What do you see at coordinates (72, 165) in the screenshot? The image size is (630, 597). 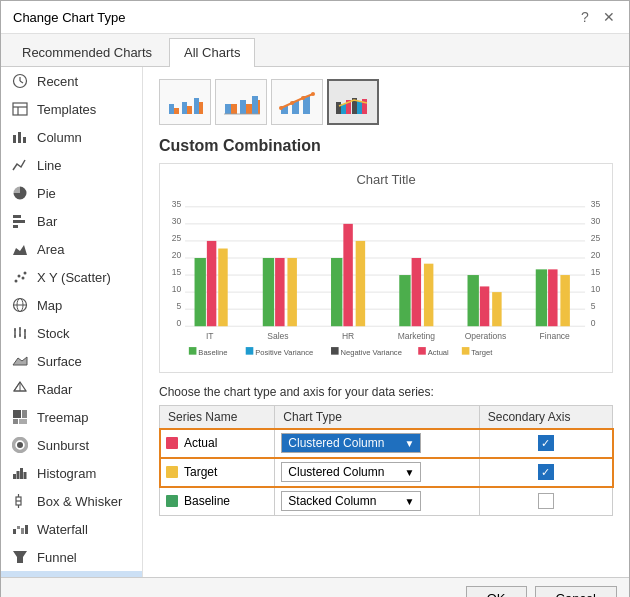 I see `sidebar-item-line: Line` at bounding box center [72, 165].